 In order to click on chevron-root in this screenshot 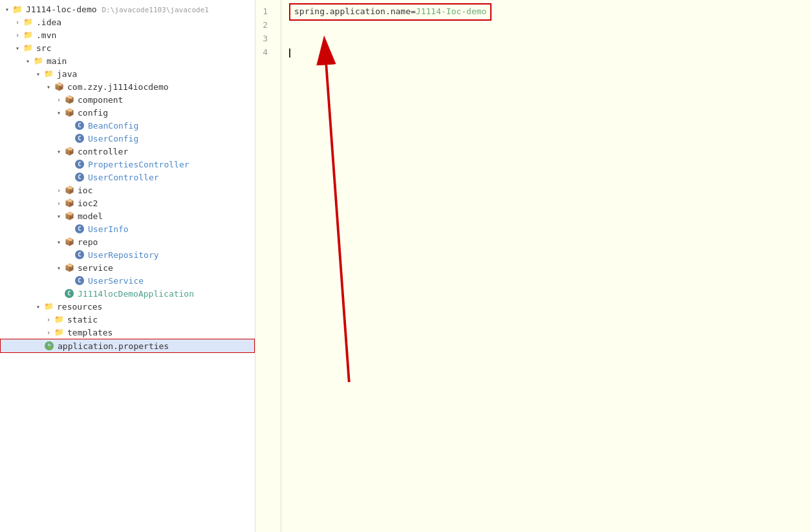, I will do `click(7, 9)`.